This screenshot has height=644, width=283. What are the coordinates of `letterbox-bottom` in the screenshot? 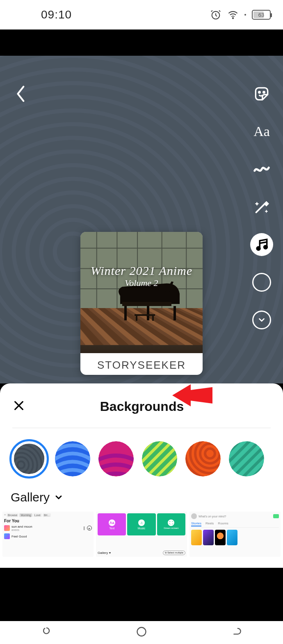 It's located at (142, 595).